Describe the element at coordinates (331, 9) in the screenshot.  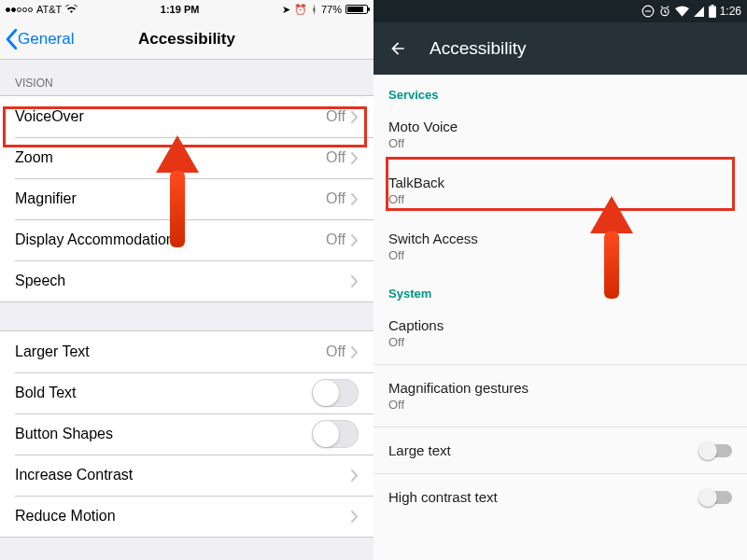
I see `battery-percent: 77%` at that location.